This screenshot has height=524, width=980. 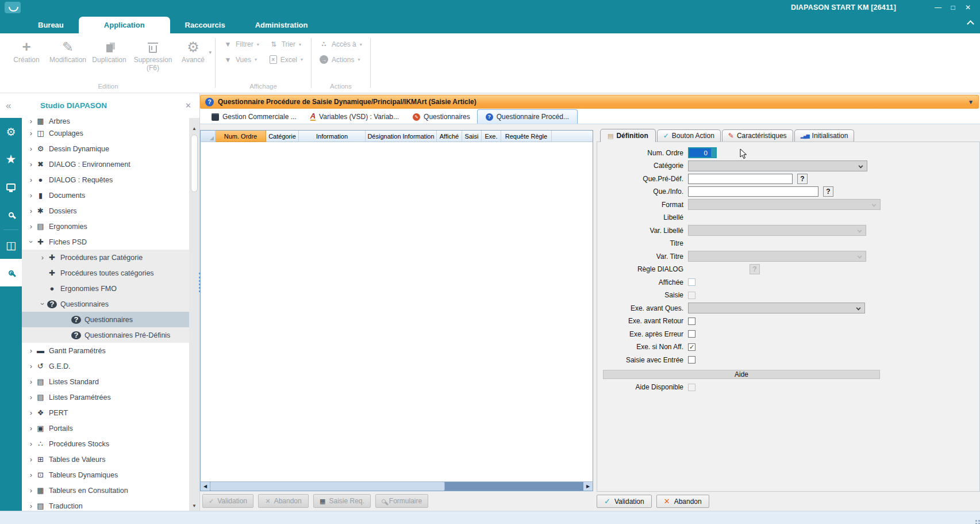 What do you see at coordinates (106, 148) in the screenshot?
I see `tree-item: › ⚙ Dessin Dynamique` at bounding box center [106, 148].